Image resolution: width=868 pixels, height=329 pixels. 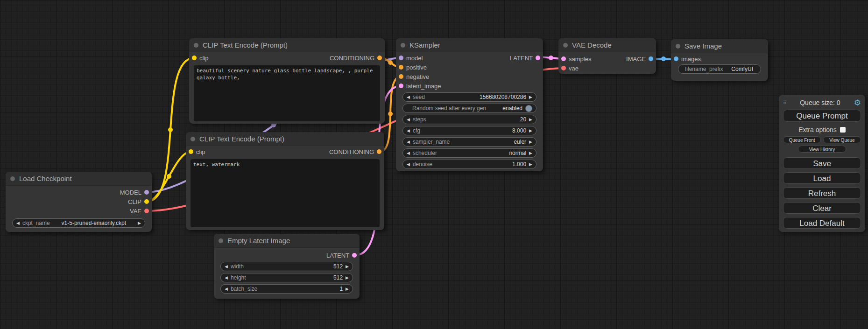 I want to click on node-clip-text-encode-positive: CLIP Text Encode (Prompt) clip CONDITION…, so click(x=287, y=81).